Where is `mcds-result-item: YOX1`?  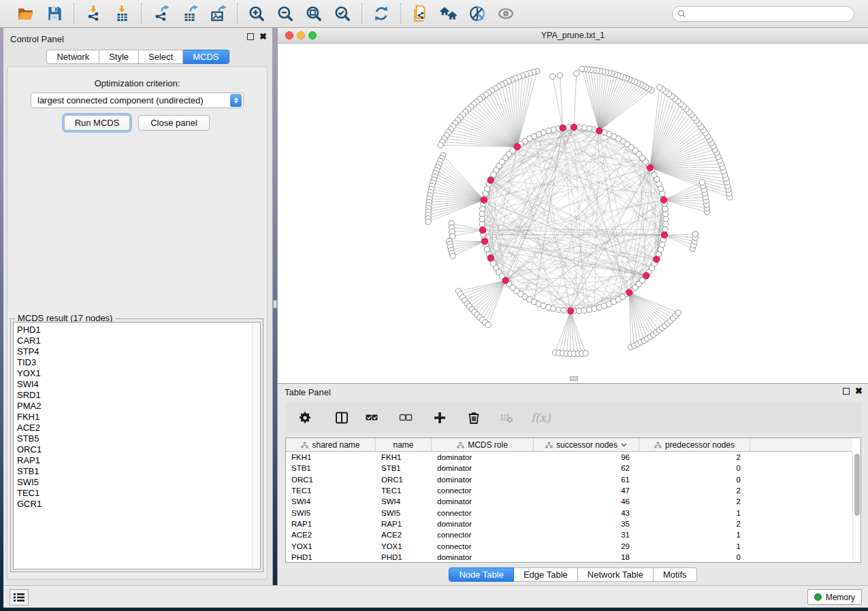
mcds-result-item: YOX1 is located at coordinates (137, 374).